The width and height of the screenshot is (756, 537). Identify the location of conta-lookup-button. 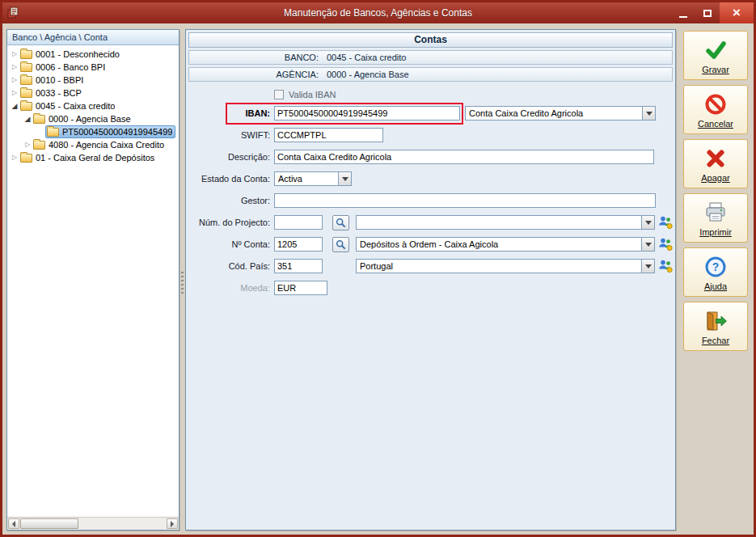
(341, 244).